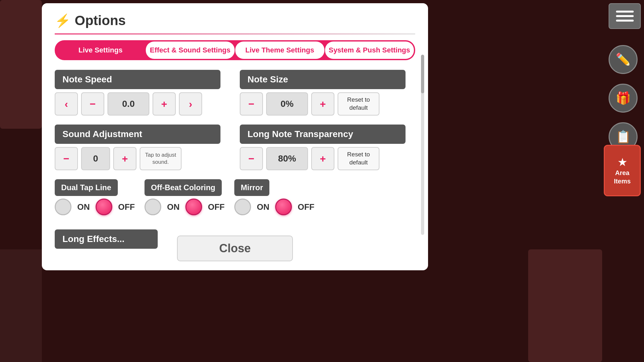 Image resolution: width=644 pixels, height=362 pixels. What do you see at coordinates (322, 79) in the screenshot?
I see `note-size-header: Note Size` at bounding box center [322, 79].